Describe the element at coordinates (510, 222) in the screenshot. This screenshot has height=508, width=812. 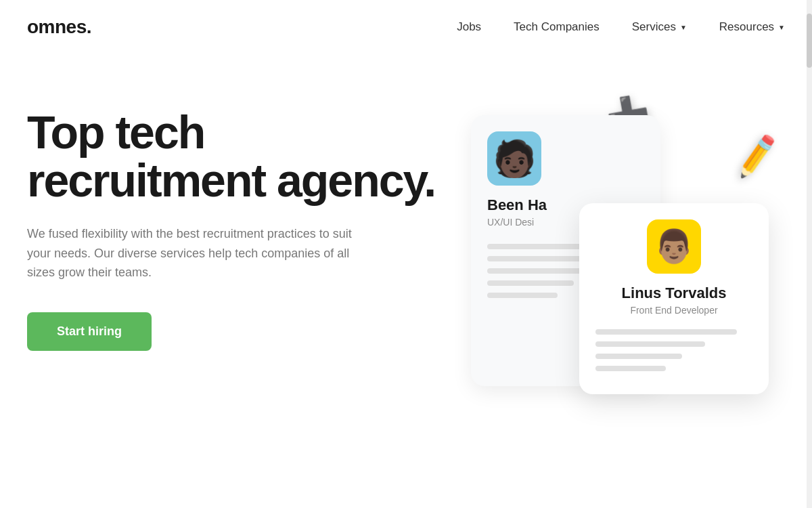
I see `profile-bg-role: UX/UI Desi` at that location.